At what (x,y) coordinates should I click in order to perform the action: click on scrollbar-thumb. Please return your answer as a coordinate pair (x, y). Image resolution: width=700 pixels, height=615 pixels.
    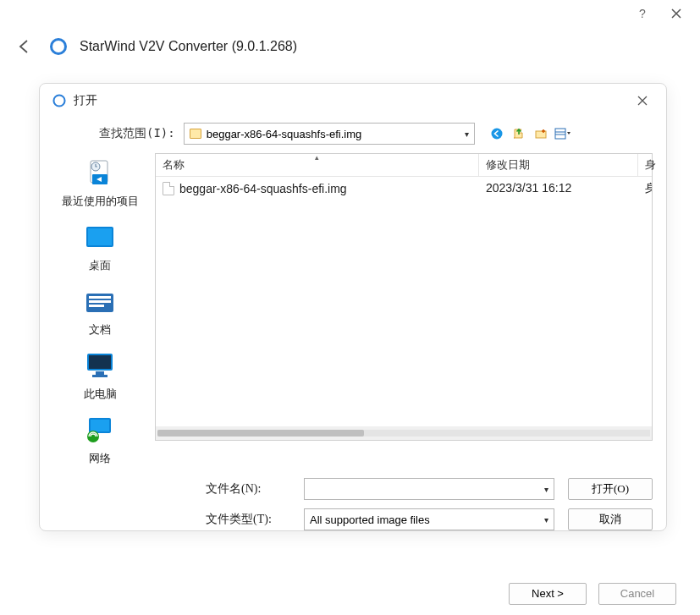
    Looking at the image, I should click on (261, 433).